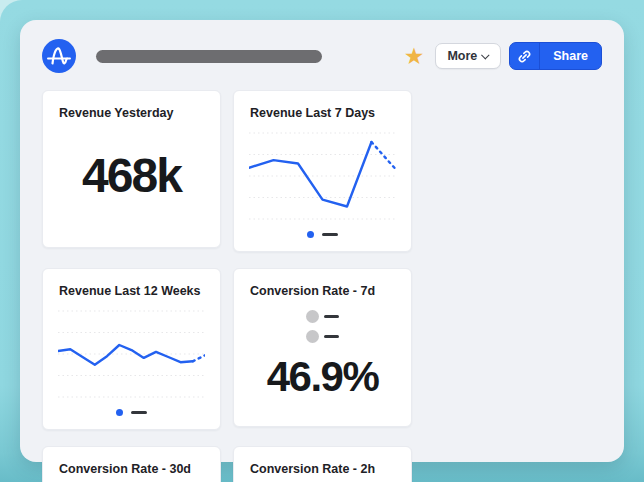 The width and height of the screenshot is (644, 482). I want to click on dashboard-title-placeholder, so click(209, 56).